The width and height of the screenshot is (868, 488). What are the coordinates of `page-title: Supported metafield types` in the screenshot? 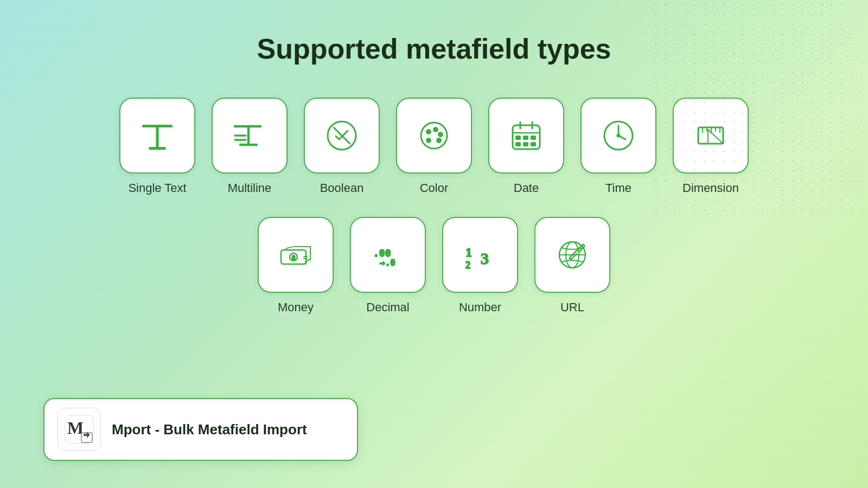 It's located at (434, 49).